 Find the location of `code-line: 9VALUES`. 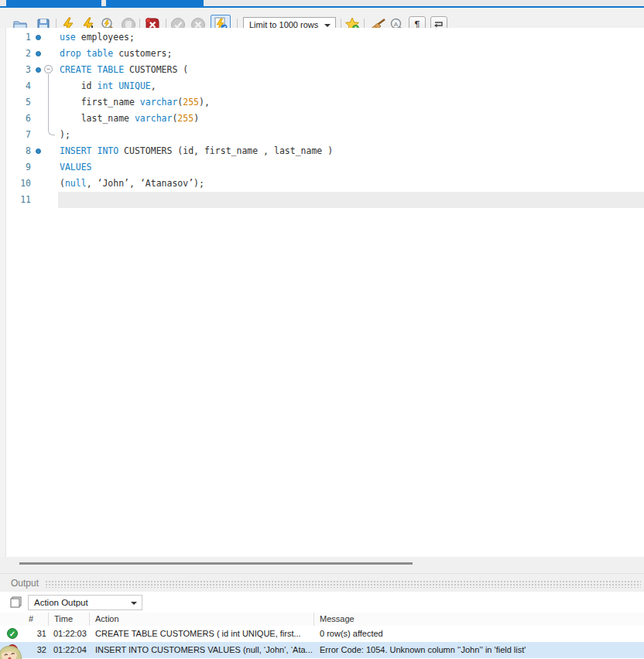

code-line: 9VALUES is located at coordinates (322, 167).